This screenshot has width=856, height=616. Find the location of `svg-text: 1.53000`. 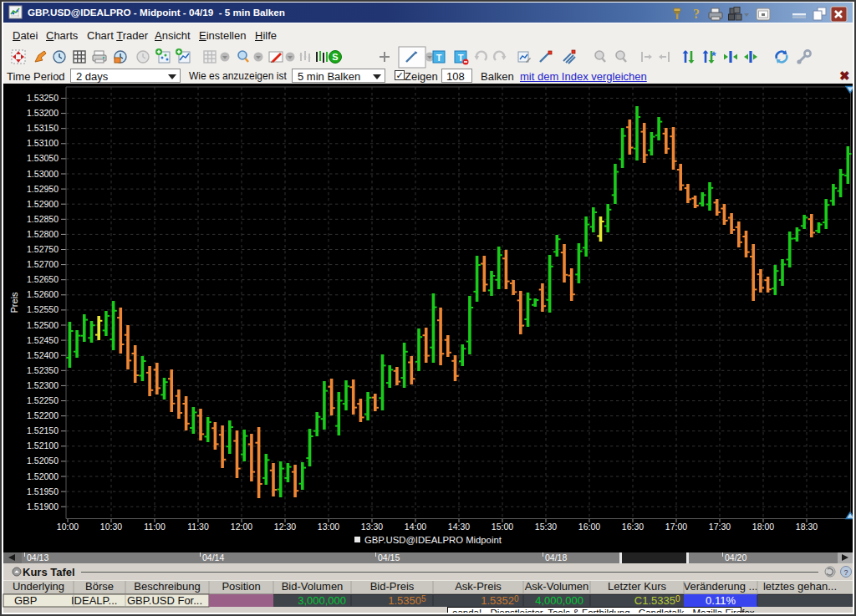

svg-text: 1.53000 is located at coordinates (43, 174).